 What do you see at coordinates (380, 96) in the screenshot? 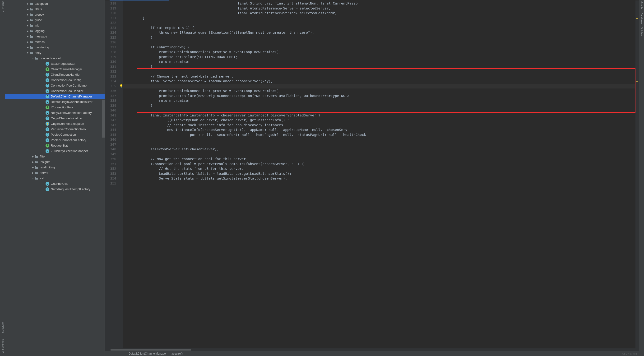
I see `code-line: promise.setFailure(new OriginConnectExce…` at bounding box center [380, 96].